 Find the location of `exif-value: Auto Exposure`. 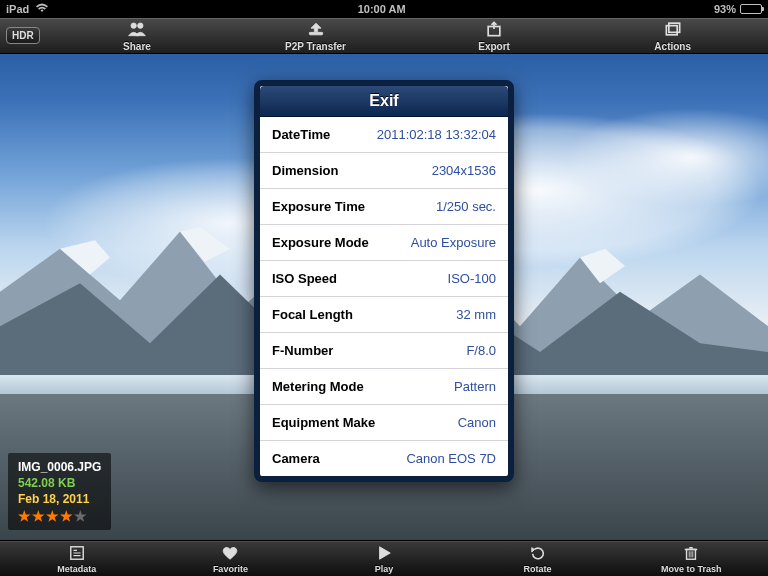

exif-value: Auto Exposure is located at coordinates (454, 242).